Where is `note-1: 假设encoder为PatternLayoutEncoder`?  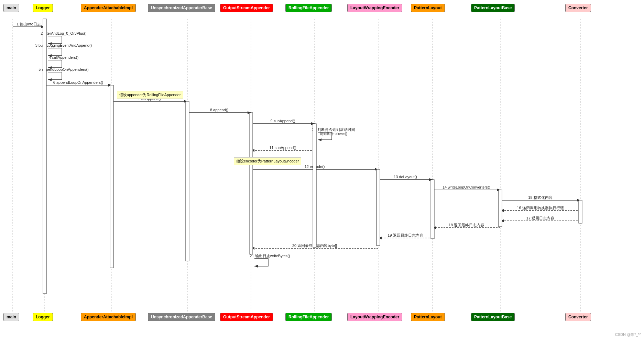 note-1: 假设encoder为PatternLayoutEncoder is located at coordinates (268, 161).